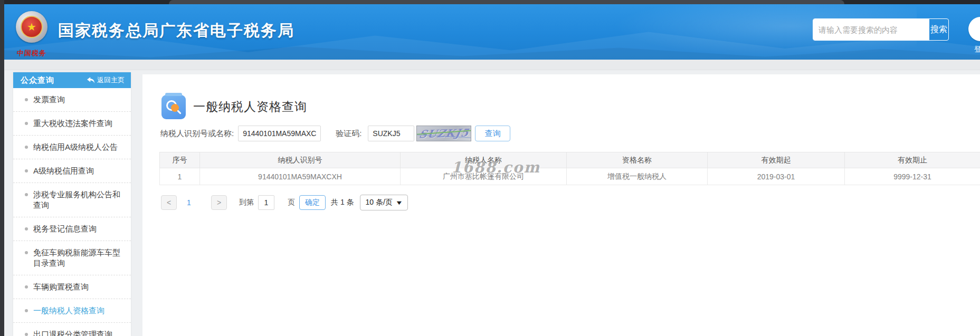 The image size is (980, 336). I want to click on captcha-image: SUZKJ5, so click(444, 133).